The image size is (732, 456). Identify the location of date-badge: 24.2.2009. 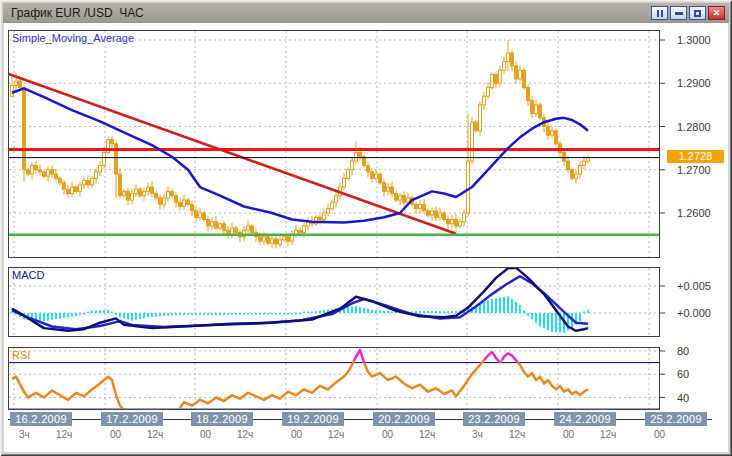
(585, 419).